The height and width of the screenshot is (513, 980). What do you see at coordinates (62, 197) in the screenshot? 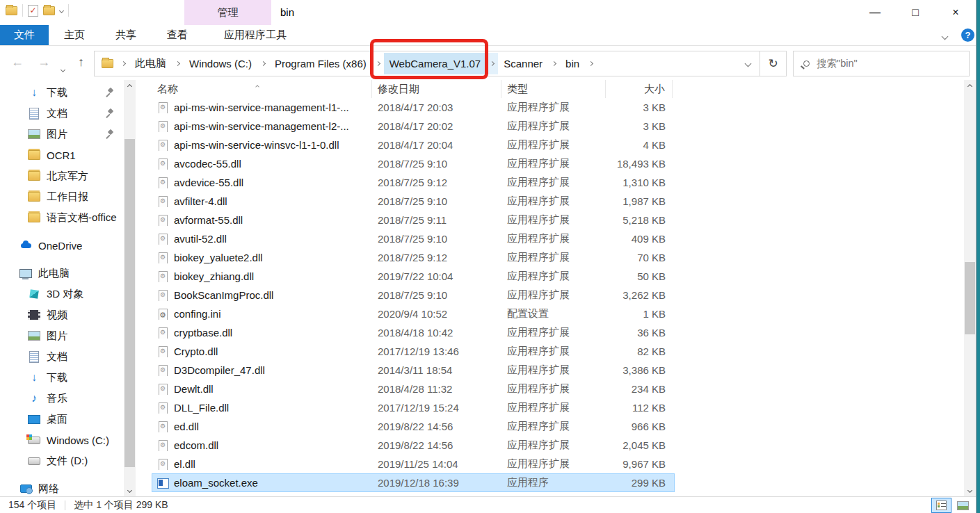
I see `sidebar-item: 工作日报` at bounding box center [62, 197].